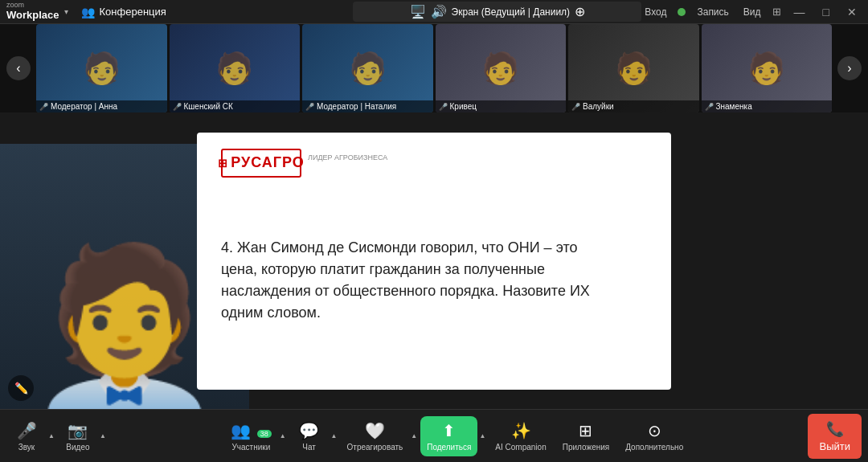 Image resolution: width=868 pixels, height=462 pixels. What do you see at coordinates (521, 431) in the screenshot?
I see `ai-icon: ✨` at bounding box center [521, 431].